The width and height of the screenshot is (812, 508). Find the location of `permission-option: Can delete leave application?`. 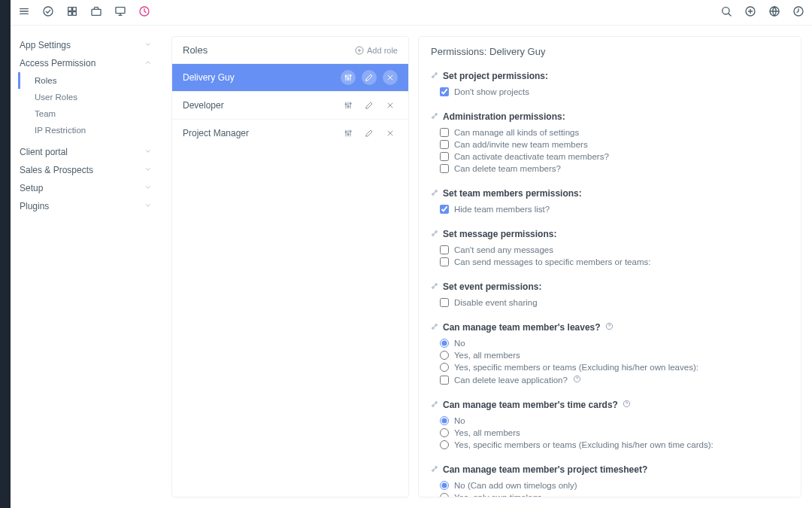

permission-option: Can delete leave application? is located at coordinates (610, 379).